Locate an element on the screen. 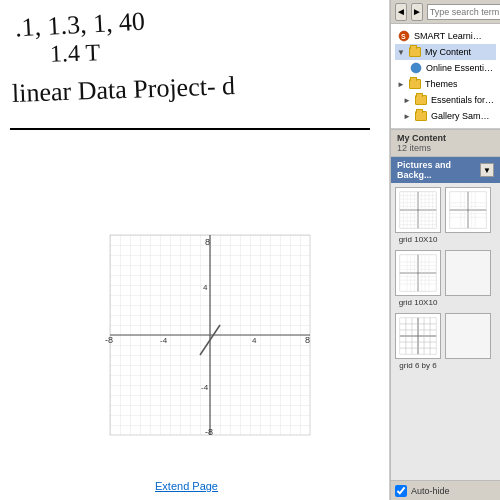 The height and width of the screenshot is (500, 500). online-label: Online Essentials is located at coordinates (460, 68).